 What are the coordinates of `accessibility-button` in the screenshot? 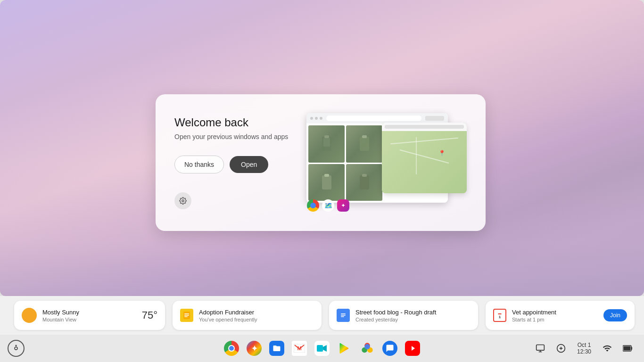 It's located at (16, 348).